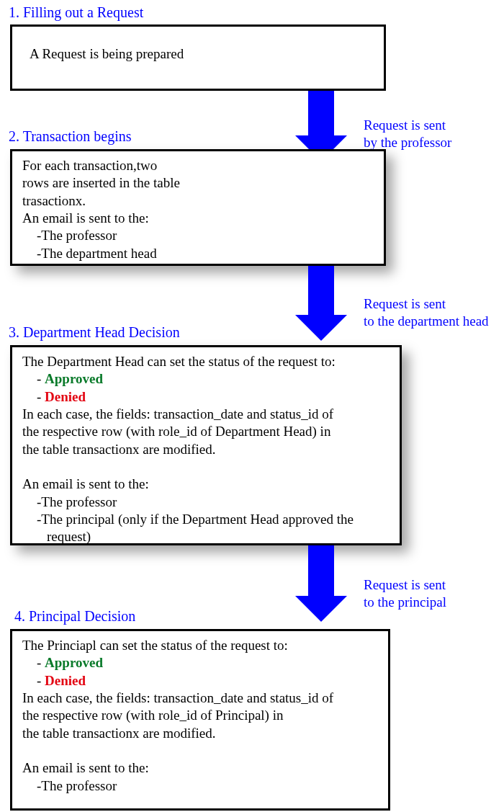 The image size is (504, 812). What do you see at coordinates (120, 733) in the screenshot?
I see `step4-line6: the table transactionx are modified.` at bounding box center [120, 733].